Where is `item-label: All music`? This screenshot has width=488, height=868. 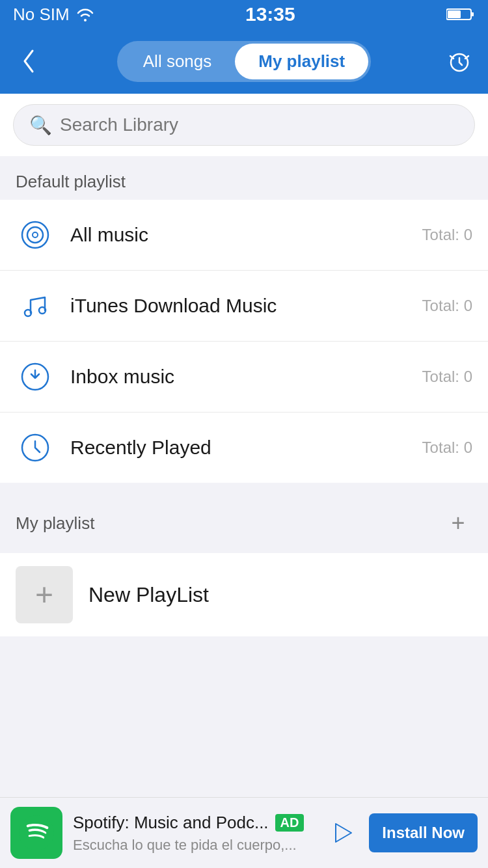 item-label: All music is located at coordinates (246, 235).